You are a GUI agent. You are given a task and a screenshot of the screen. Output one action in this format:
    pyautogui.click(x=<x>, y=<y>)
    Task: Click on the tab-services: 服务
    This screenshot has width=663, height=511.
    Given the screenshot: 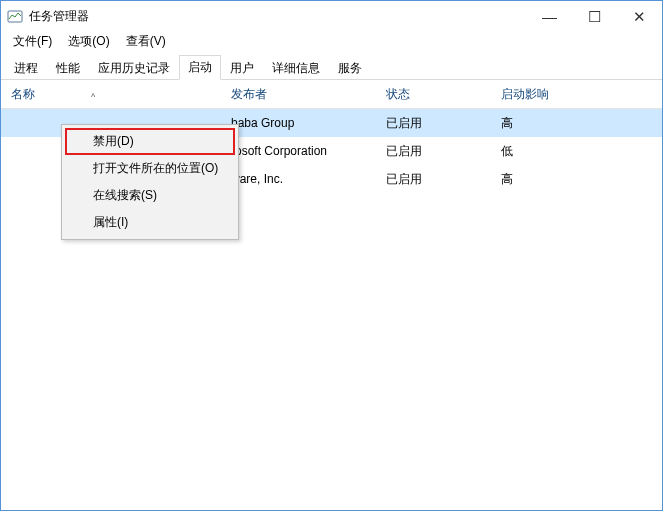 What is the action you would take?
    pyautogui.click(x=350, y=68)
    